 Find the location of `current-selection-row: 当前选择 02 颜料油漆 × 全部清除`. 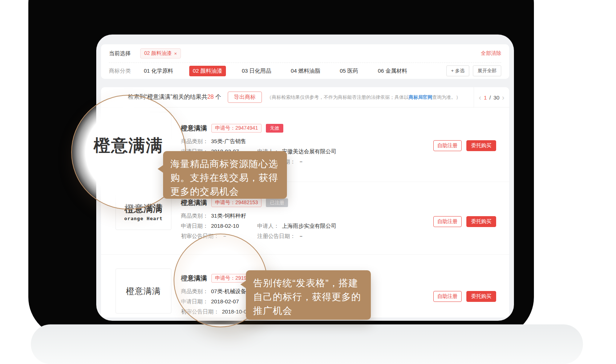

current-selection-row: 当前选择 02 颜料油漆 × 全部清除 is located at coordinates (305, 54).